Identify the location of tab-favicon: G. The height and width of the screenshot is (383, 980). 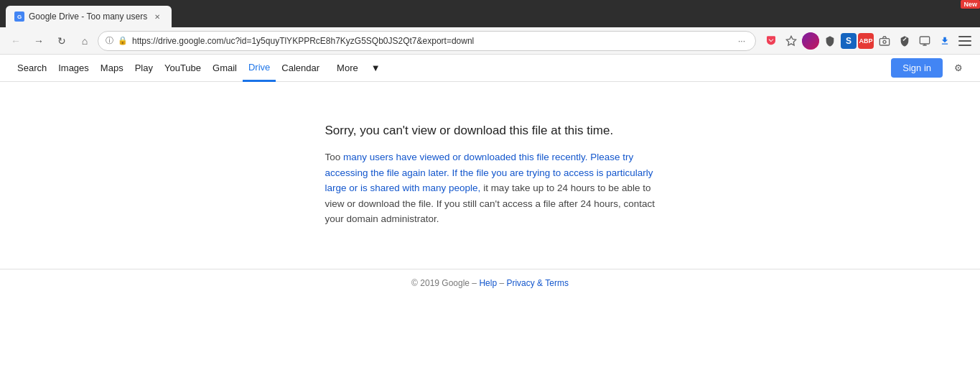
(19, 17).